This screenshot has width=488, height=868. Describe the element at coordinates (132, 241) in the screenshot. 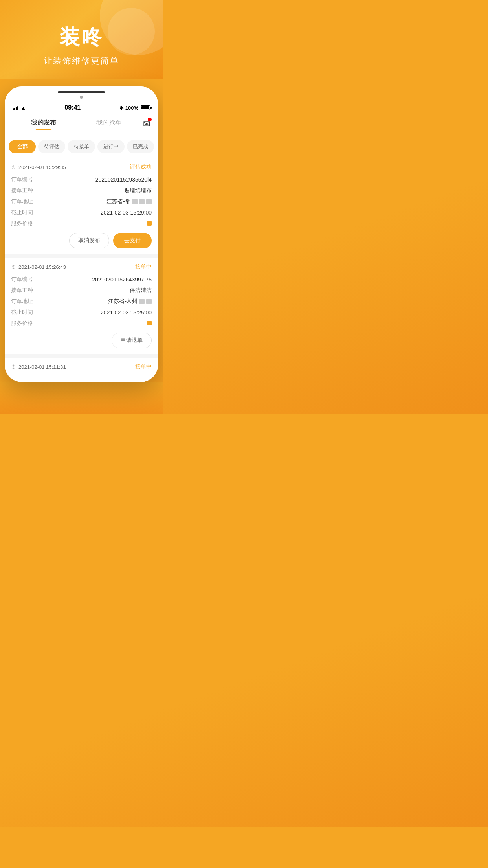

I see `go-pay-button: 去支付` at that location.